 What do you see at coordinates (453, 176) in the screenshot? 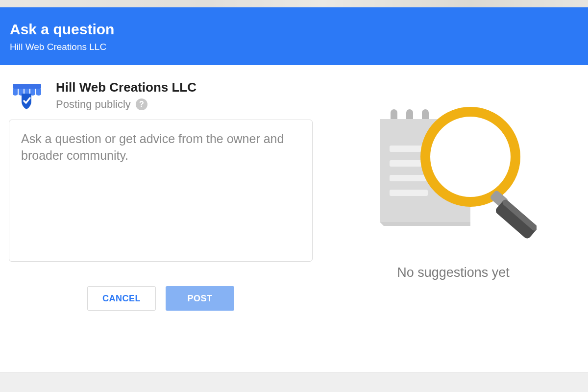
I see `empty-suggestions-illustration` at bounding box center [453, 176].